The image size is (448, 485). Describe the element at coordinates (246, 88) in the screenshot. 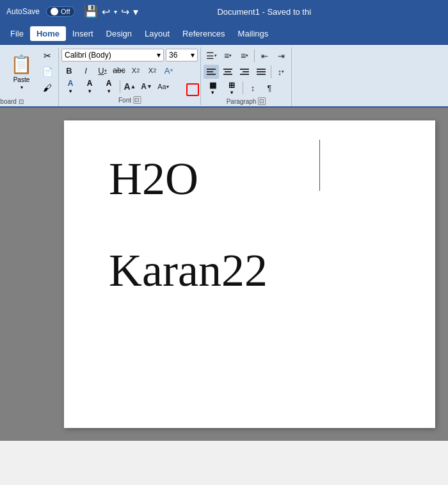

I see `paragraph-row3: ▦ ▾ ⊞ ▾ ↕ ¶` at that location.